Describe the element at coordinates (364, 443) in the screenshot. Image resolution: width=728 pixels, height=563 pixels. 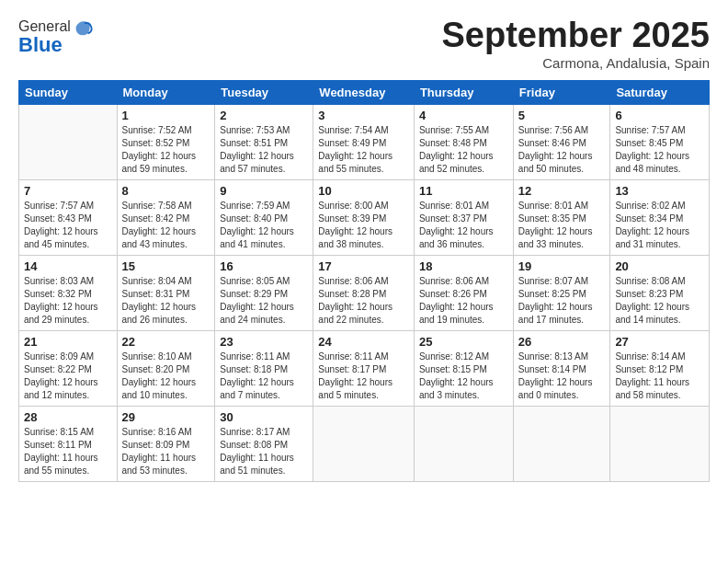
I see `calendar-week-row: 28Sunrise: 8:15 AM Sunset: 8:11 PM Dayli…` at that location.